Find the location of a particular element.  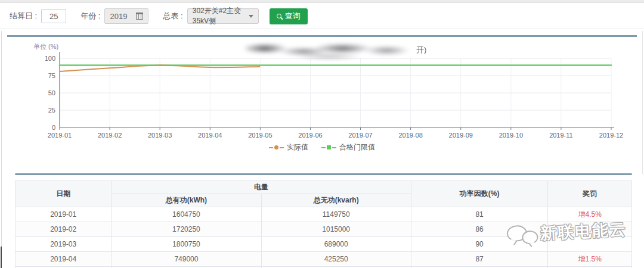

svg-text: 2019-01 is located at coordinates (60, 135).